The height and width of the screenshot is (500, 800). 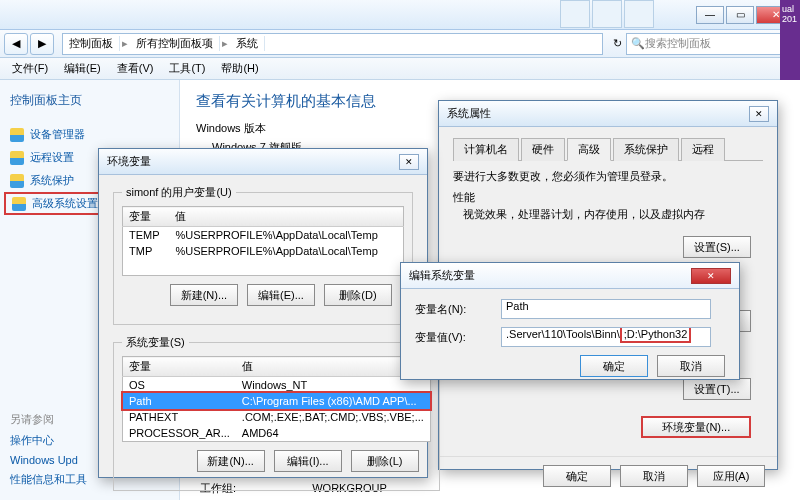 What do you see at coordinates (703, 150) in the screenshot?
I see `tab-remote: 远程` at bounding box center [703, 150].